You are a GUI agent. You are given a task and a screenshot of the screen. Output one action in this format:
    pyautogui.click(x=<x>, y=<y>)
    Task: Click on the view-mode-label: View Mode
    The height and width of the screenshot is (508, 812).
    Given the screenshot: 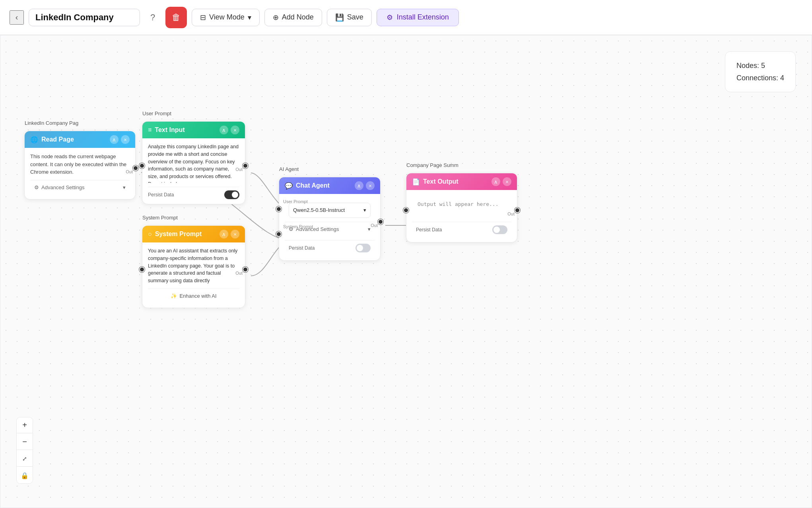 What is the action you would take?
    pyautogui.click(x=227, y=17)
    